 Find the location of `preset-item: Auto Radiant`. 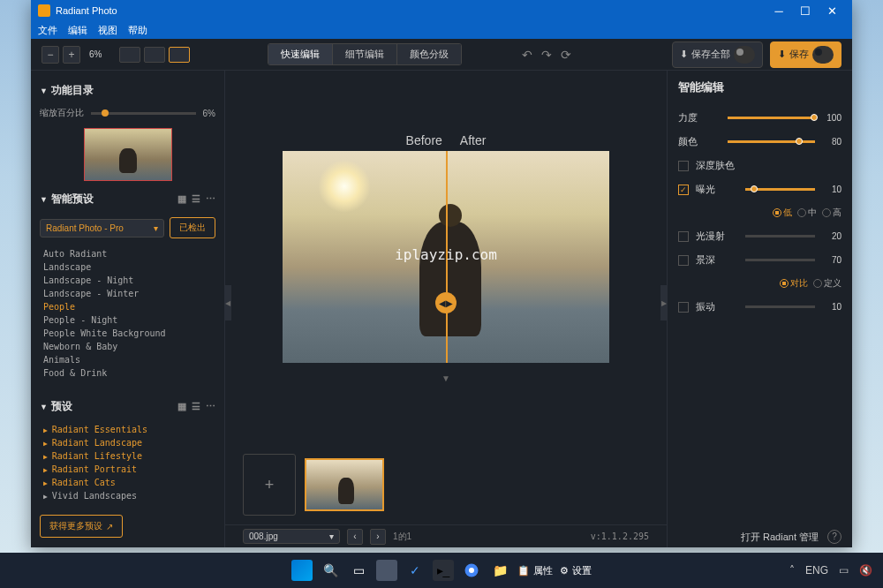

preset-item: Auto Radiant is located at coordinates (127, 254).